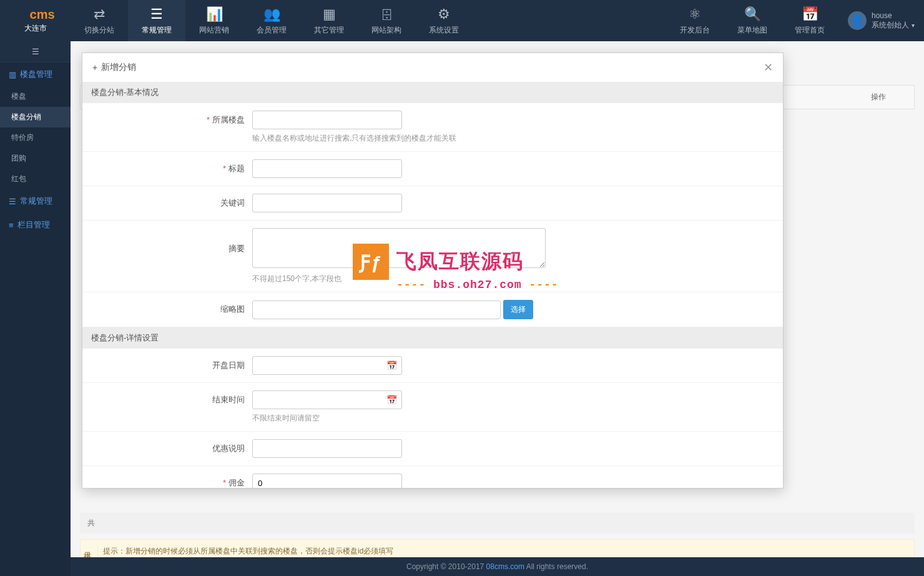  I want to click on nav-switch-site: ⇄切换分站, so click(99, 21).